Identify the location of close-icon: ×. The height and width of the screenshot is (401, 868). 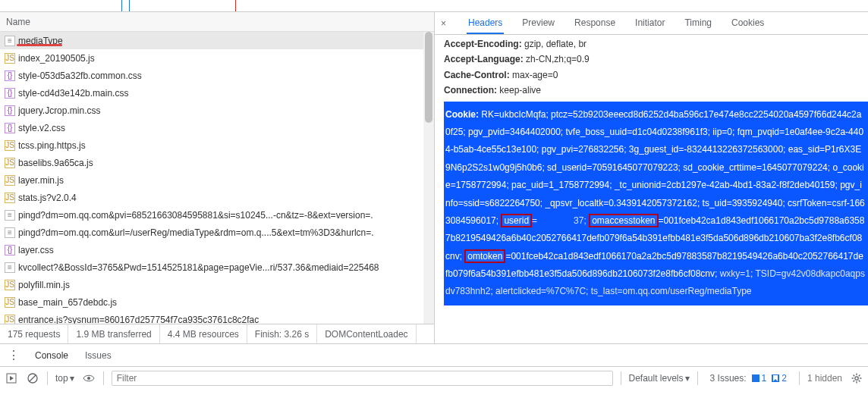
(447, 23).